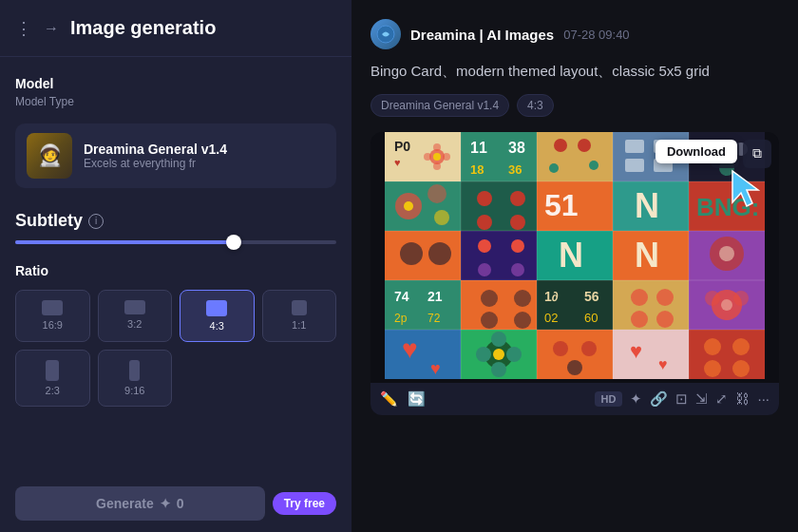 This screenshot has height=532, width=798. I want to click on model-card: 🧑‍🚀 Dreamina General v1.4 Excels at ever…, so click(176, 156).